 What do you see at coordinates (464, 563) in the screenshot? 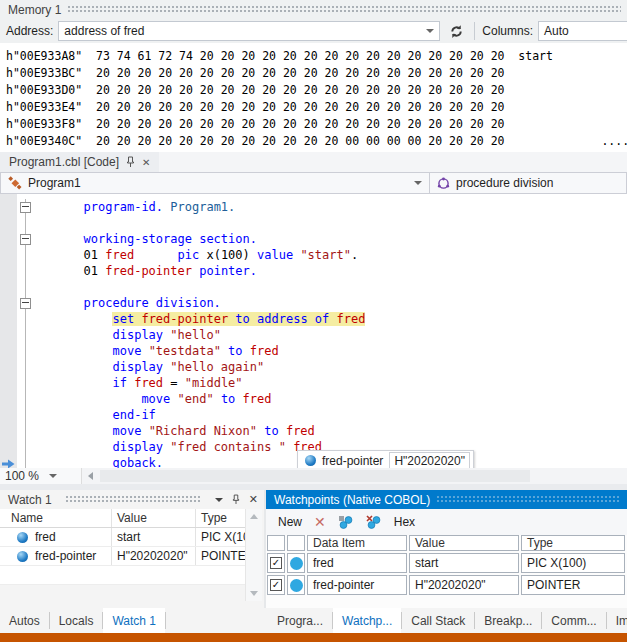
I see `watchpoint-cell-value: start` at bounding box center [464, 563].